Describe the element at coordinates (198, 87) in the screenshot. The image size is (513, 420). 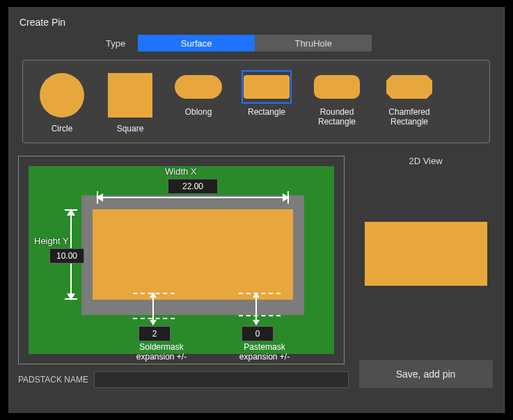
I see `oblong-icon` at that location.